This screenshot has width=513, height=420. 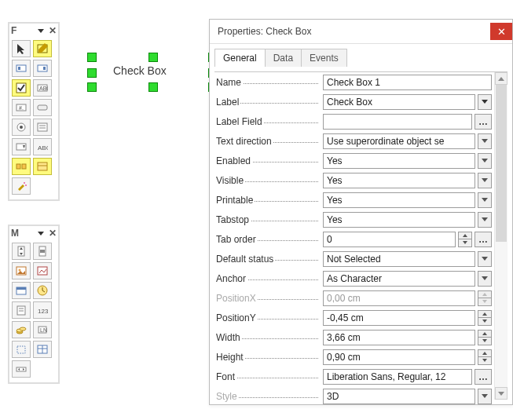 I want to click on image-control-tool-button, so click(x=42, y=271).